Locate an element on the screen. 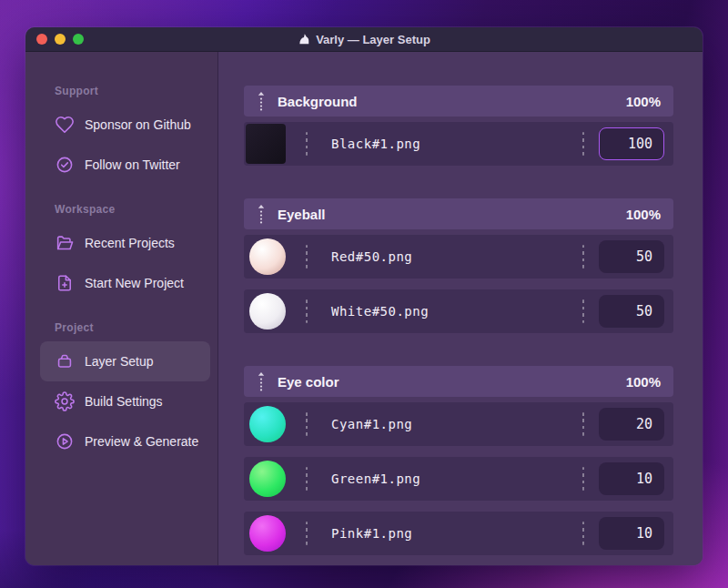 Image resolution: width=728 pixels, height=588 pixels. layer-group-eyeball: Eyeball 100% Red#50.png White#50.png is located at coordinates (459, 266).